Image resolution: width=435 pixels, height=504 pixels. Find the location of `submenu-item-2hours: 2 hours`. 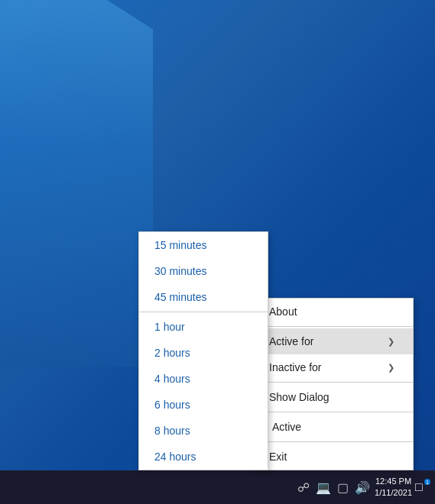

submenu-item-2hours: 2 hours is located at coordinates (203, 353).